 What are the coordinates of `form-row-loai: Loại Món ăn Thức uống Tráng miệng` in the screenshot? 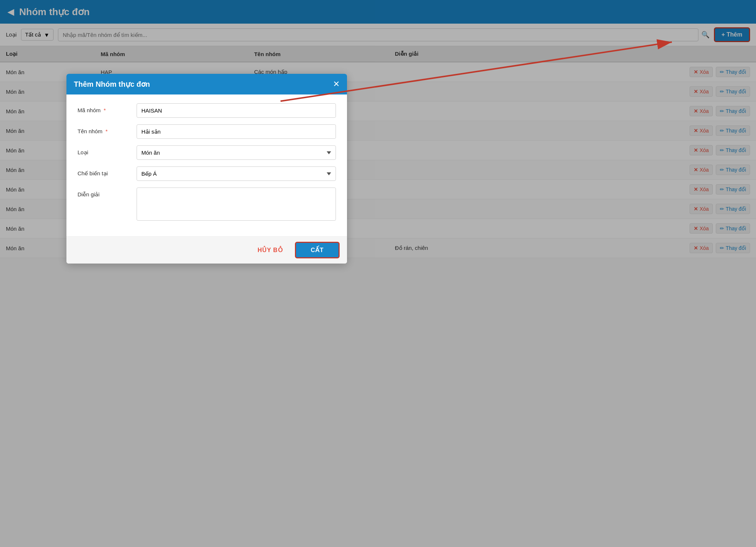 It's located at (207, 153).